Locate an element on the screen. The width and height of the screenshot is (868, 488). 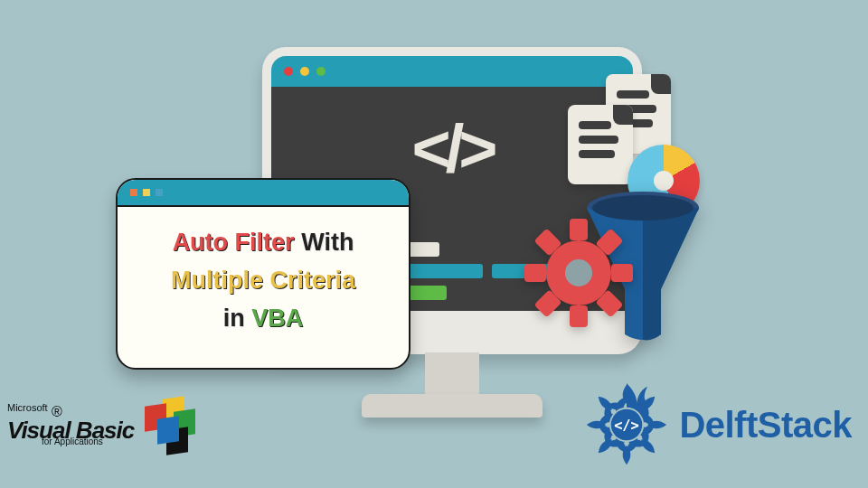
card-titlebar is located at coordinates (263, 193).